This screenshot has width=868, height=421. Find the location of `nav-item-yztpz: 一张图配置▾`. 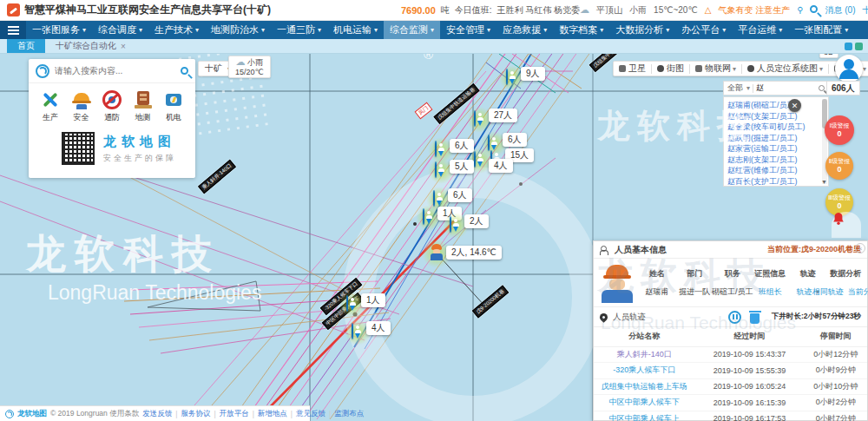

nav-item-yztpz: 一张图配置▾ is located at coordinates (821, 30).